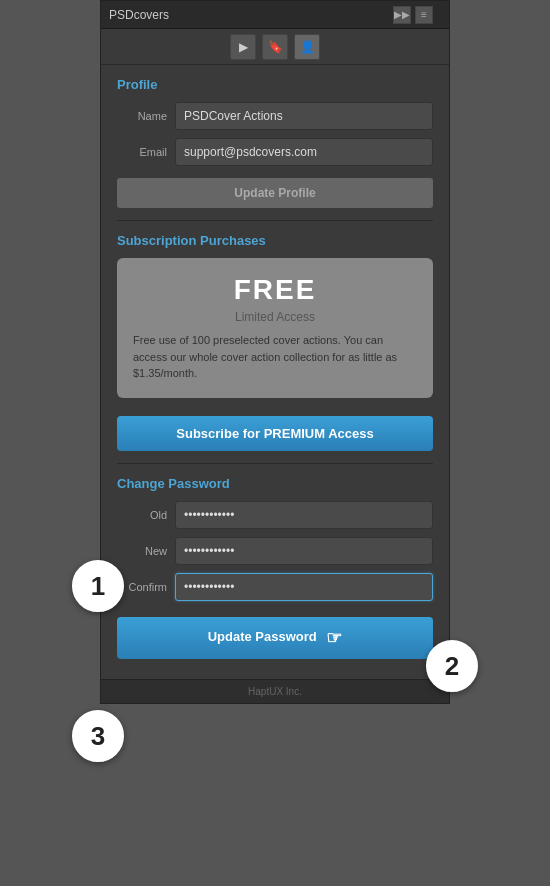  I want to click on annotation-bubble-3: 3, so click(98, 736).